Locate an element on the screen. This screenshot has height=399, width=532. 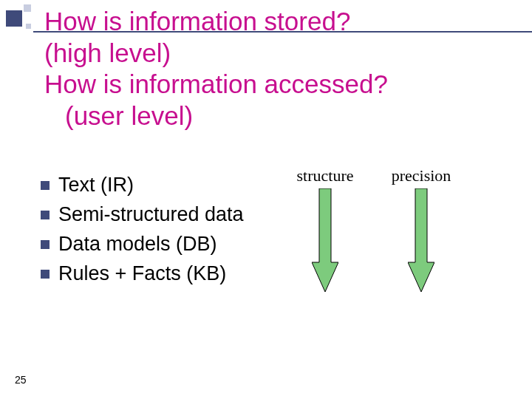
title-line-1: How is information stored? is located at coordinates (277, 22).